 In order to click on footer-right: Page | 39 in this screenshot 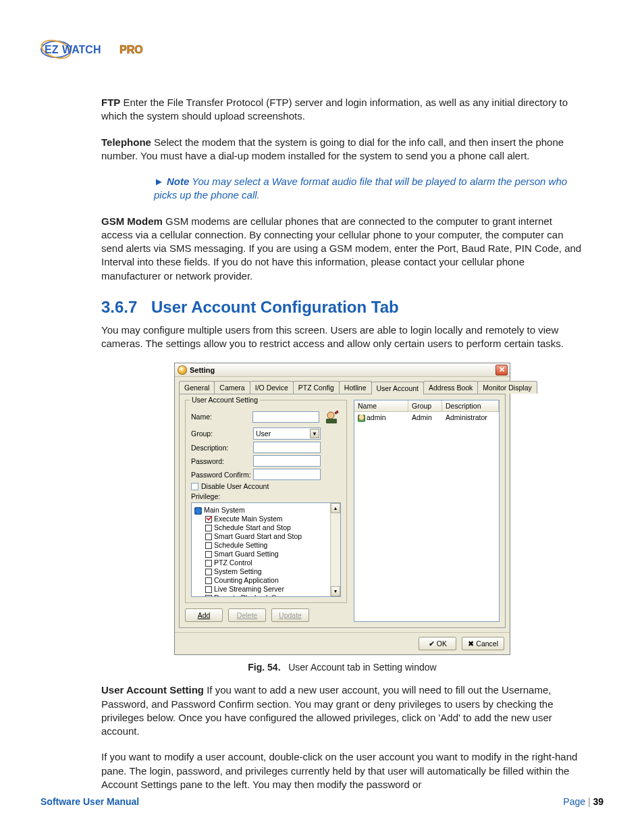, I will do `click(583, 802)`.